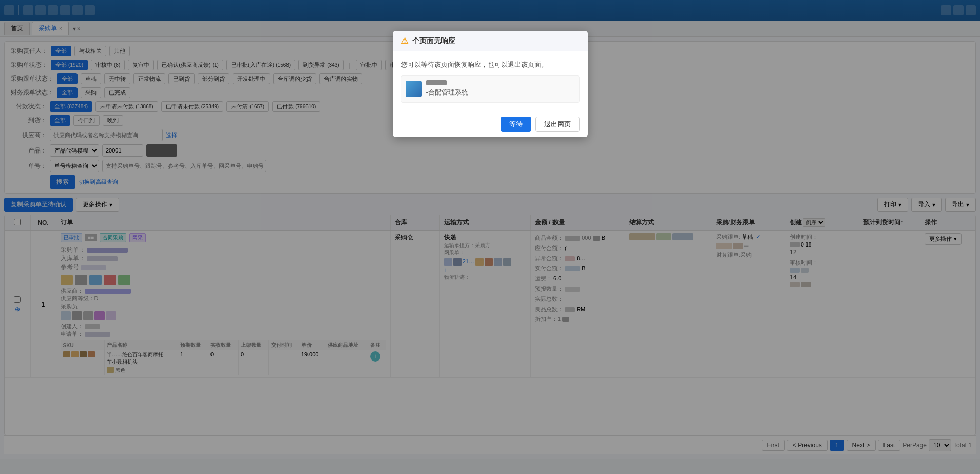 This screenshot has width=980, height=474. I want to click on modal-footer: 等待 退出网页, so click(490, 124).